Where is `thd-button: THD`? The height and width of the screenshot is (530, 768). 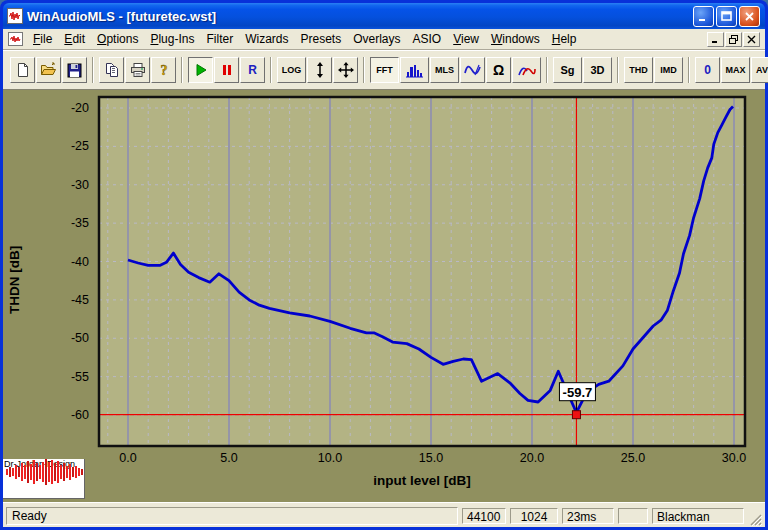
thd-button: THD is located at coordinates (638, 70).